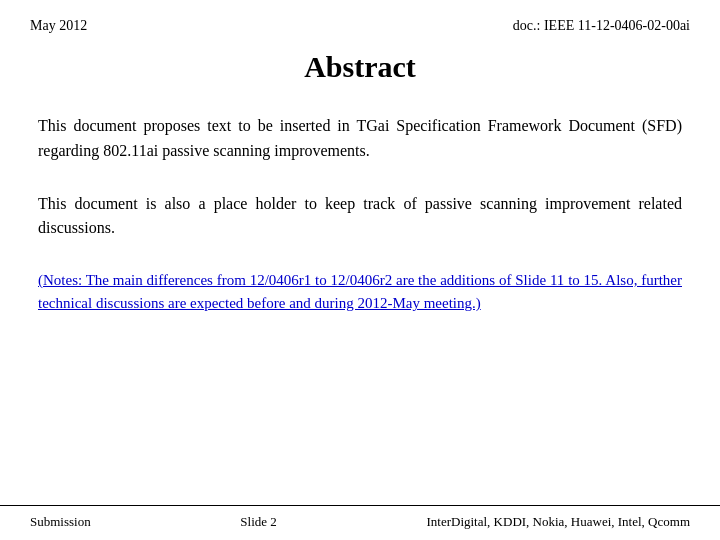  Describe the element at coordinates (258, 522) in the screenshot. I see `footer-slide-number: Slide 2` at that location.